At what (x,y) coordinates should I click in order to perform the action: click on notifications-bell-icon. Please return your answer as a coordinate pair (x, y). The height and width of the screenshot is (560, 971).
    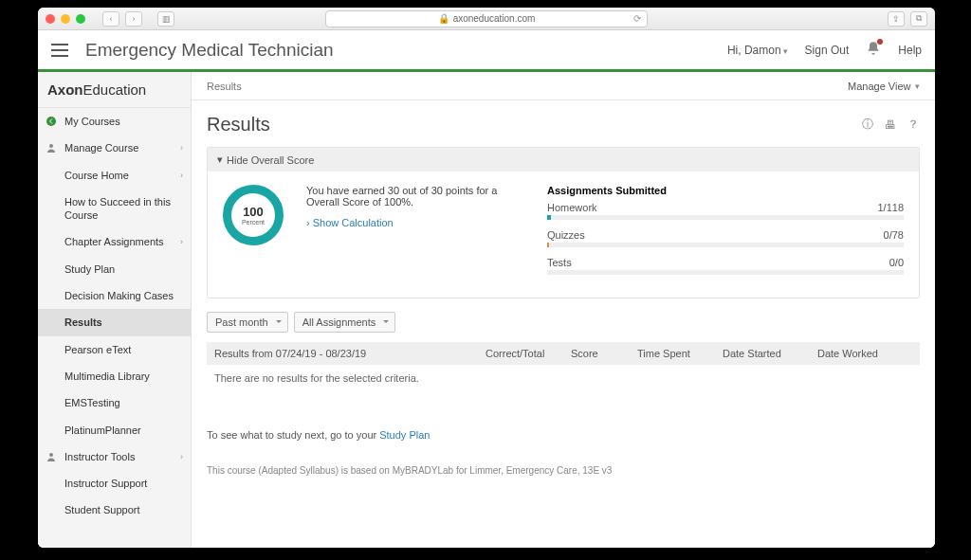
    Looking at the image, I should click on (873, 49).